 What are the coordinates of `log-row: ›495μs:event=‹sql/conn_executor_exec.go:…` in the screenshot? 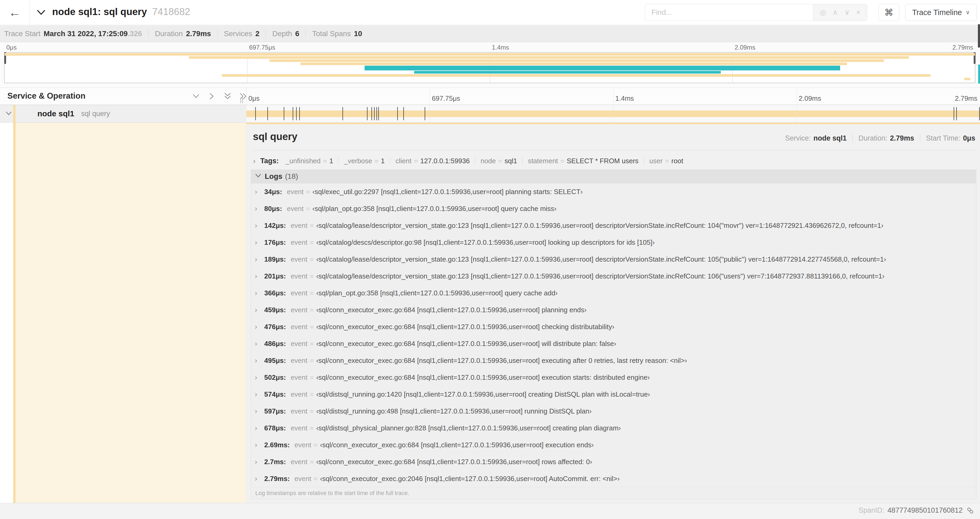 It's located at (614, 361).